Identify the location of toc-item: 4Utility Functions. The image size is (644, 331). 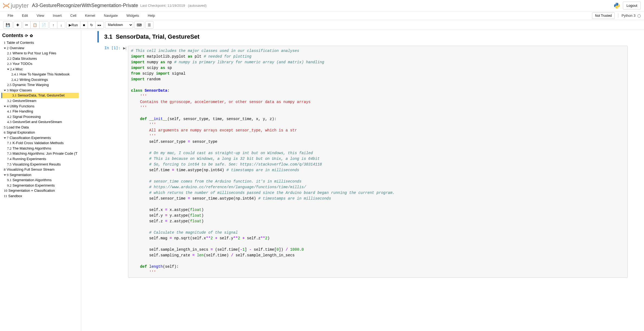
(41, 106).